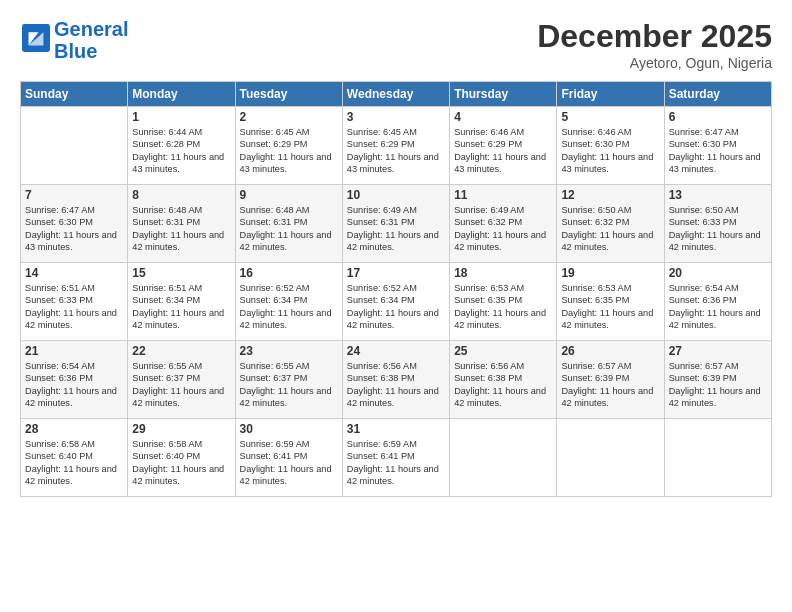 The image size is (792, 612). What do you see at coordinates (289, 273) in the screenshot?
I see `day-number: 16` at bounding box center [289, 273].